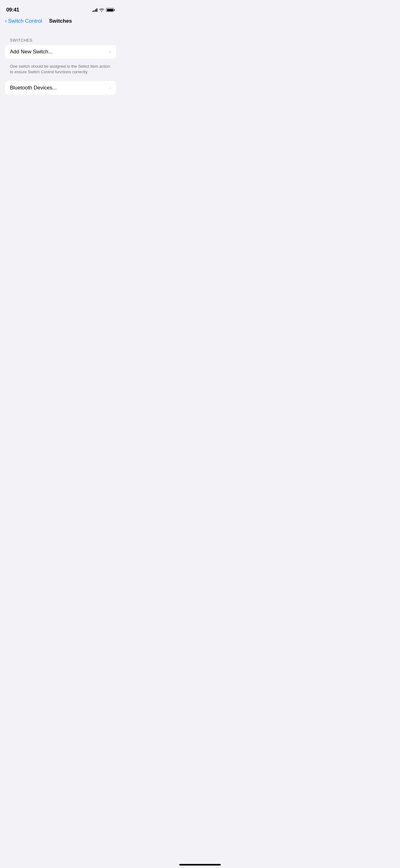  What do you see at coordinates (95, 10) in the screenshot?
I see `signal-bars-icon` at bounding box center [95, 10].